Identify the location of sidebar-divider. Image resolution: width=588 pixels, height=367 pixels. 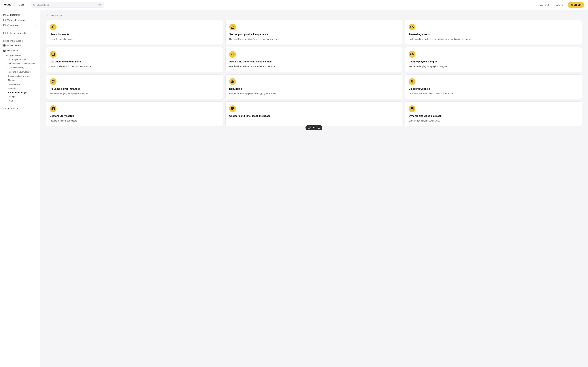
(20, 37).